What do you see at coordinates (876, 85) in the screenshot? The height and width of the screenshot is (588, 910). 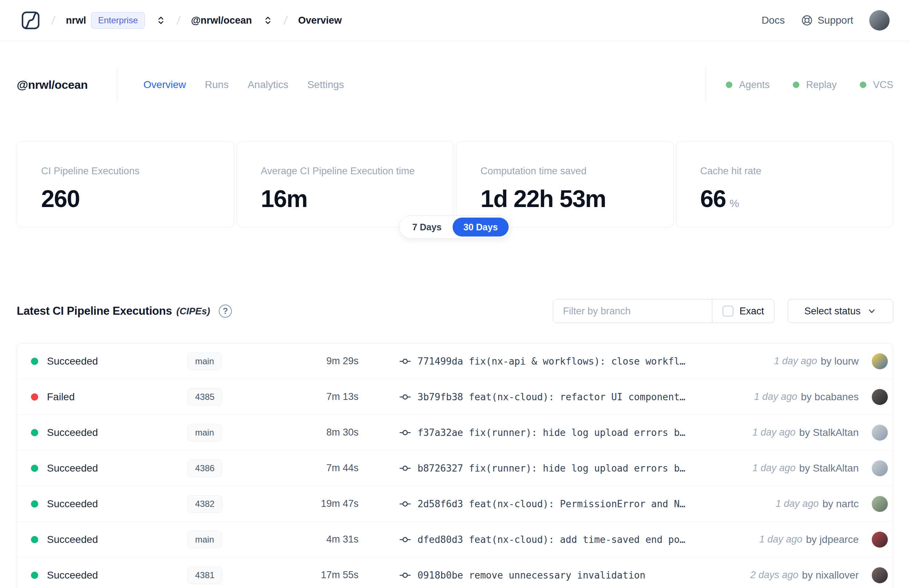 I see `feature-vcs: VCS` at bounding box center [876, 85].